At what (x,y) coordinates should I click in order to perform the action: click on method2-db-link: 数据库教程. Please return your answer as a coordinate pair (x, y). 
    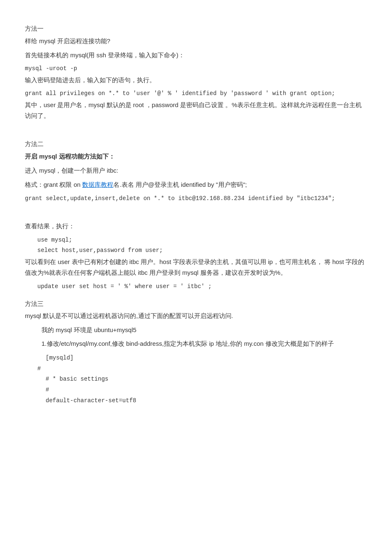
    Looking at the image, I should click on (98, 184).